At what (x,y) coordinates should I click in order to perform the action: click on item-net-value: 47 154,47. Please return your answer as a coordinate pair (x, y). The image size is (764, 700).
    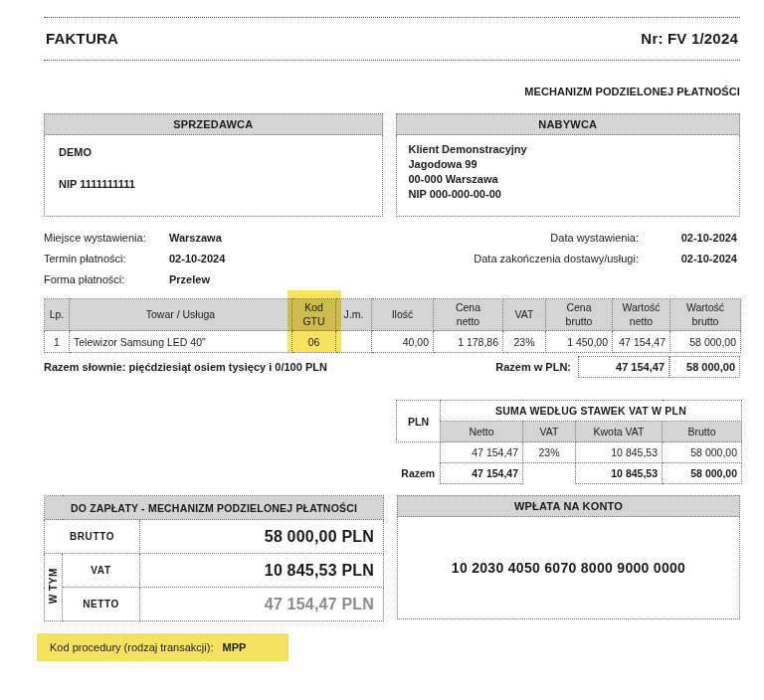
    Looking at the image, I should click on (642, 342).